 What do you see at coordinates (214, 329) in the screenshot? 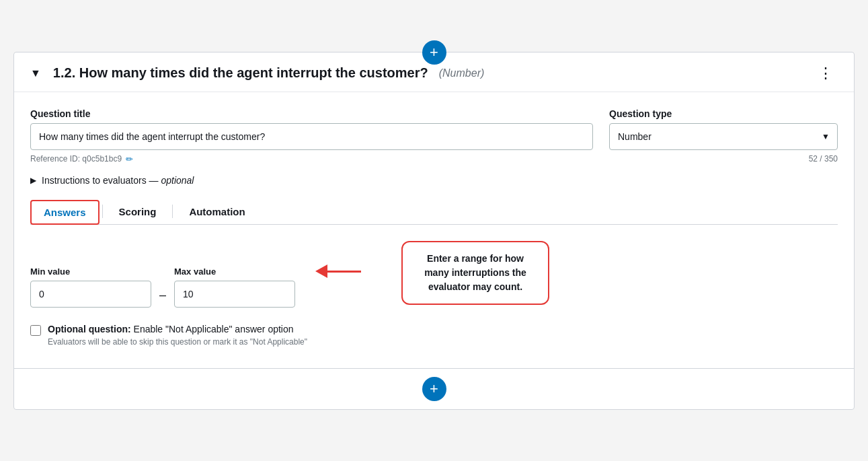
I see `optional-desc: Enable "Not Applicable" answer option` at bounding box center [214, 329].